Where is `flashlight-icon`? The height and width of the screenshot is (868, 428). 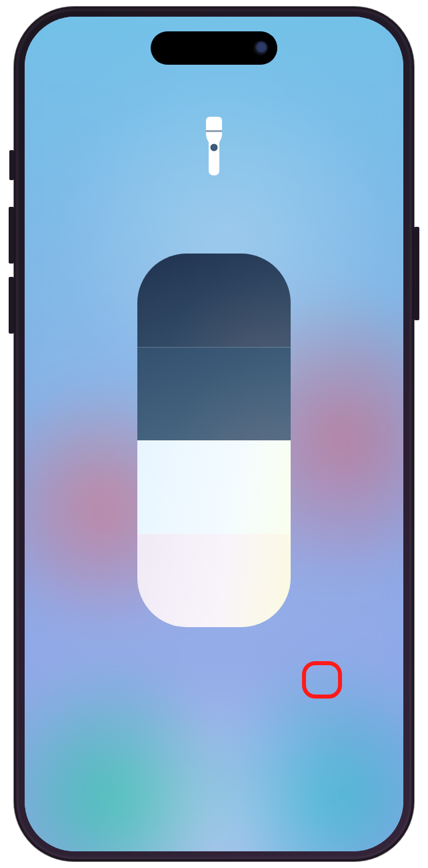
flashlight-icon is located at coordinates (214, 146).